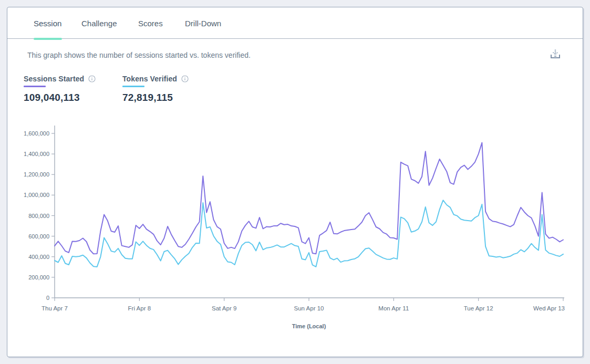 This screenshot has height=364, width=590. Describe the element at coordinates (37, 195) in the screenshot. I see `y-tick-label: 1,000,000` at that location.